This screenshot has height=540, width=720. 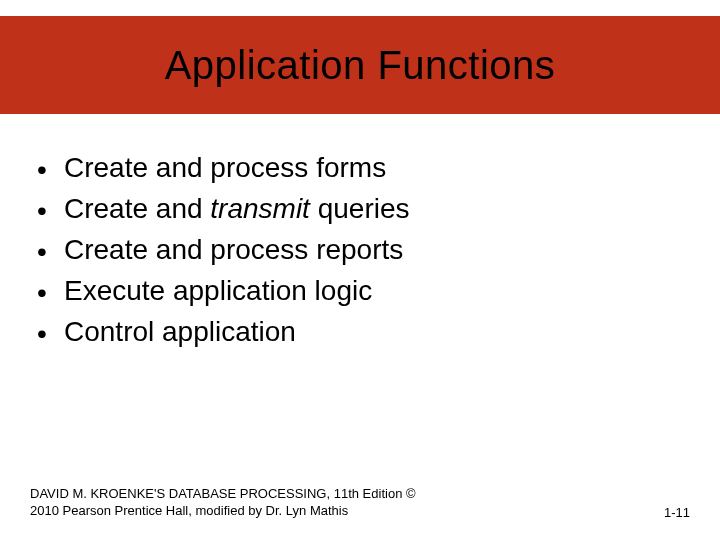 I want to click on footer-line-2: 2010 Pearson Prentice Hall, modified by …, so click(x=189, y=510).